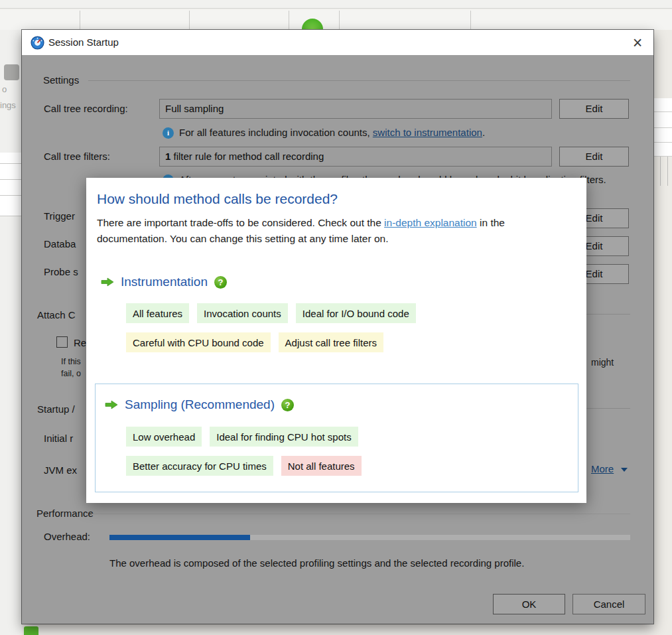  I want to click on call-tree-recording-label: Call tree recording:, so click(86, 109).